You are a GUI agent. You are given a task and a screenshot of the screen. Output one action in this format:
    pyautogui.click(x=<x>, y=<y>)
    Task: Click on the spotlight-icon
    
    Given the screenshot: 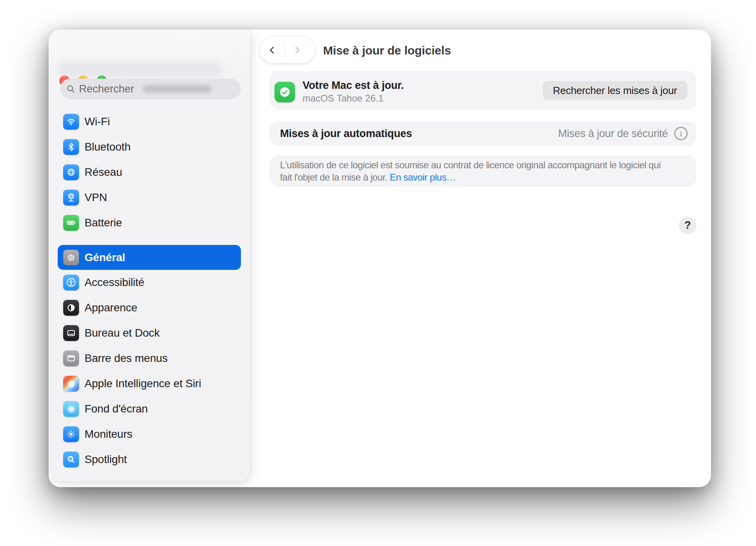 What is the action you would take?
    pyautogui.click(x=71, y=459)
    